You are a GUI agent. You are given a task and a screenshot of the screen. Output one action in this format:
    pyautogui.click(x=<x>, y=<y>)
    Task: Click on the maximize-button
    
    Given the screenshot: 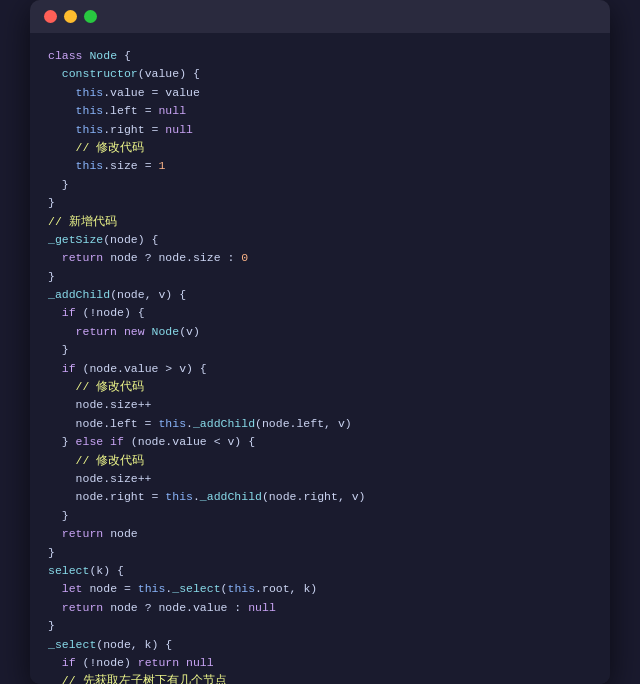 What is the action you would take?
    pyautogui.click(x=90, y=16)
    